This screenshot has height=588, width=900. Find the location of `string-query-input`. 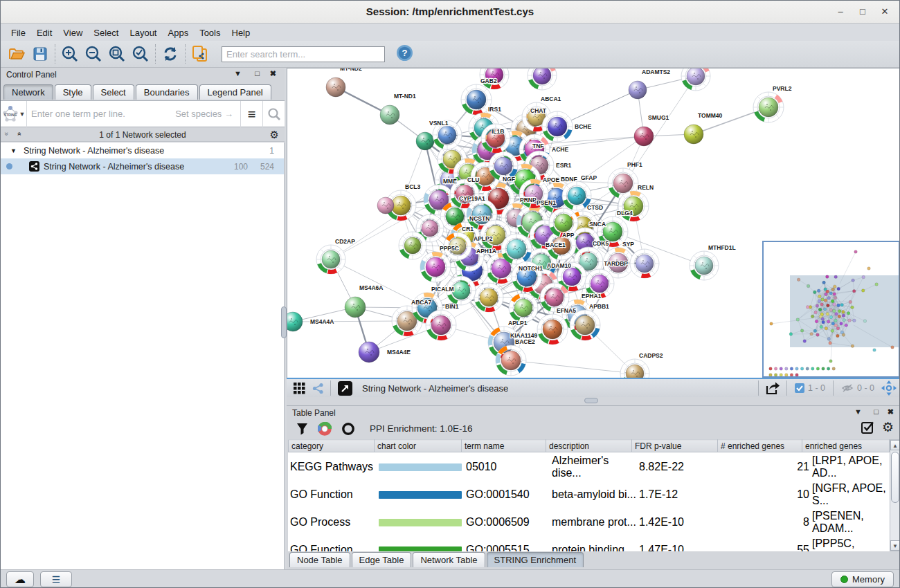

string-query-input is located at coordinates (101, 113).